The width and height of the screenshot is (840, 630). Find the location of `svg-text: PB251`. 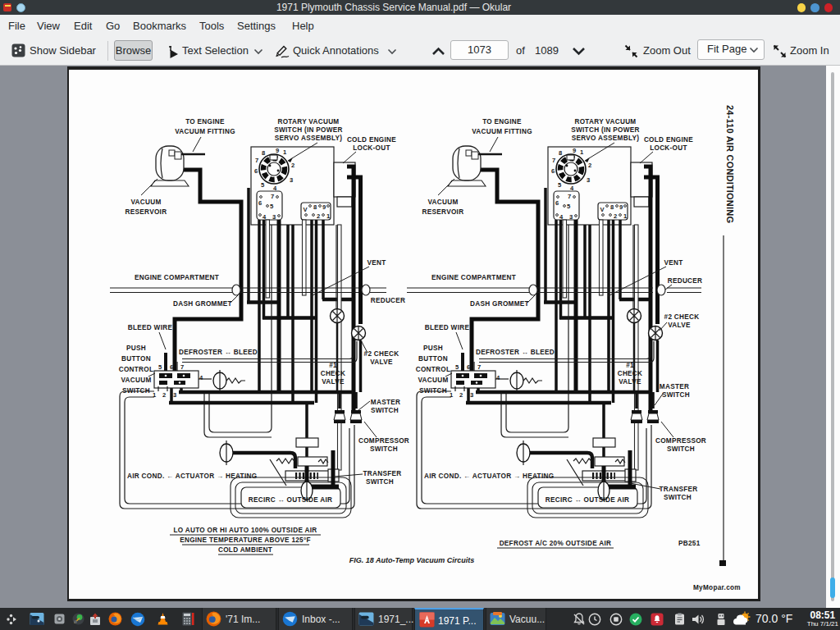

svg-text: PB251 is located at coordinates (689, 543).